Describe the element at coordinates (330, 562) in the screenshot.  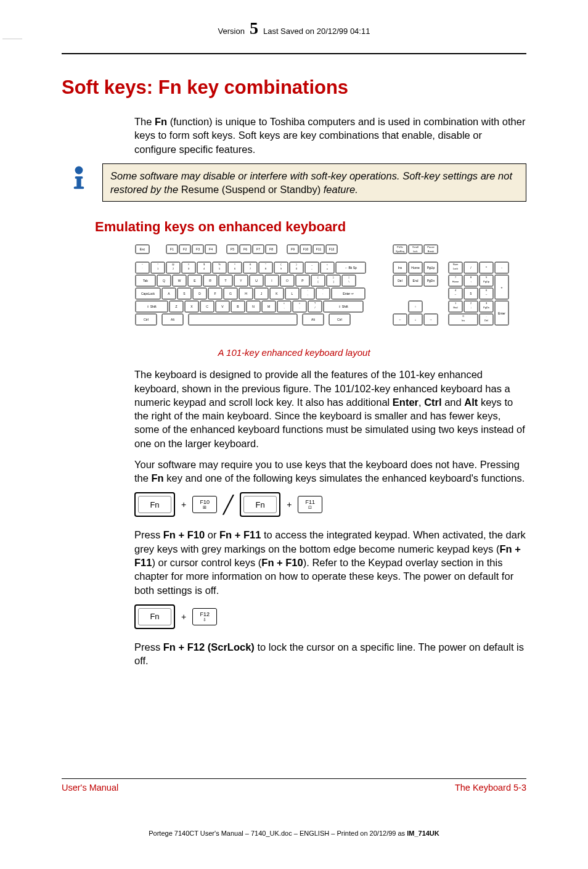
I see `paragraph-3: Press Fn + F10 or Fn + F11 to access the…` at that location.